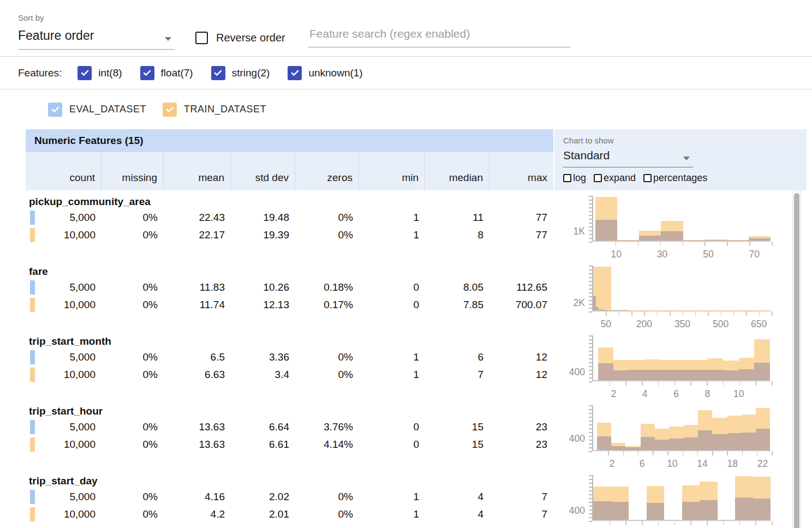  I want to click on chart-option-log: log, so click(575, 178).